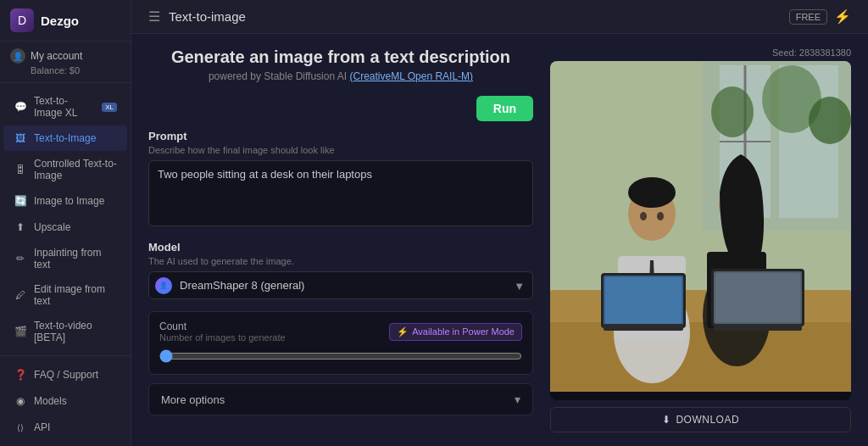  I want to click on sidebar-item-controlled-text-to-image: 🎛 Controlled Text-to-Image, so click(65, 170).